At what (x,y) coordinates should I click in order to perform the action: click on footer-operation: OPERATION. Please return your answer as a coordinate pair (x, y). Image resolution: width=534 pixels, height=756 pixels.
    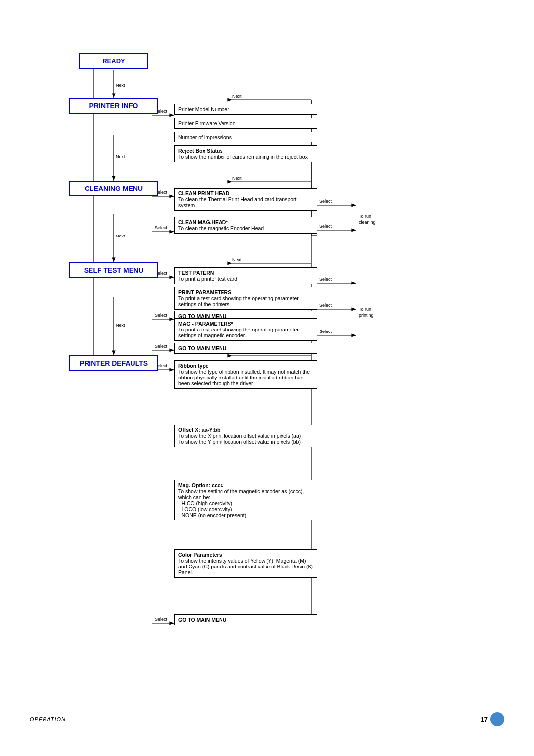
    Looking at the image, I should click on (47, 719).